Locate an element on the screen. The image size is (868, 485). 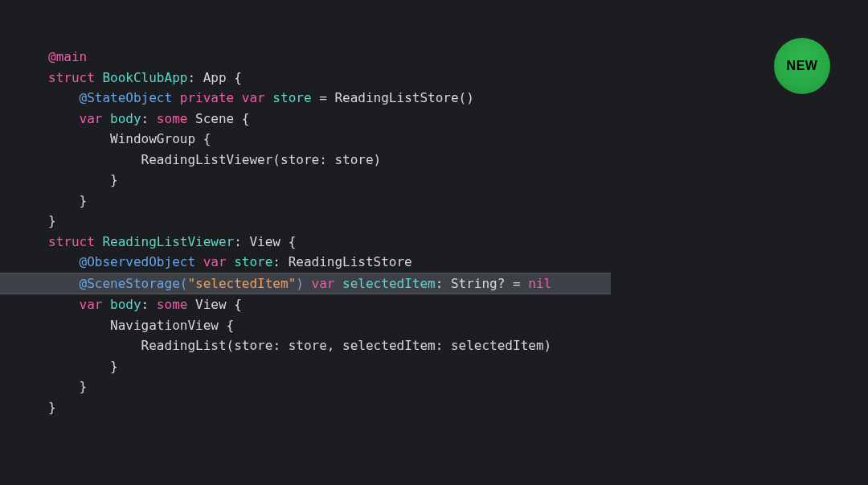
code-line: WindowGroup { is located at coordinates (434, 139).